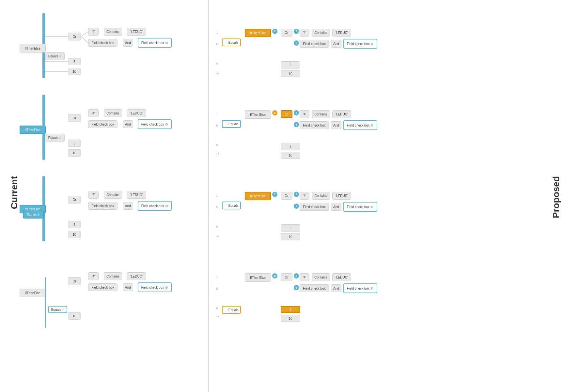  Describe the element at coordinates (290, 146) in the screenshot. I see `five-node-p2: 5` at that location.